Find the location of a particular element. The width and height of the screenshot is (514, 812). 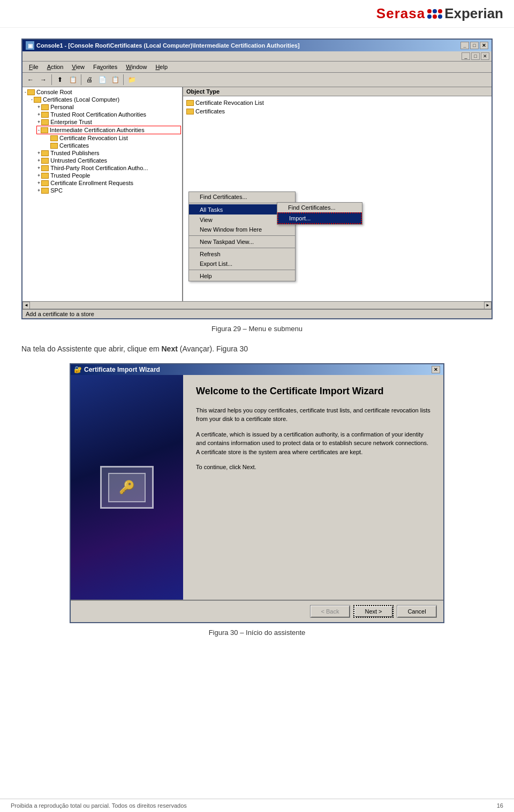

ctx-find-certs: Find Certificates... is located at coordinates (242, 197).